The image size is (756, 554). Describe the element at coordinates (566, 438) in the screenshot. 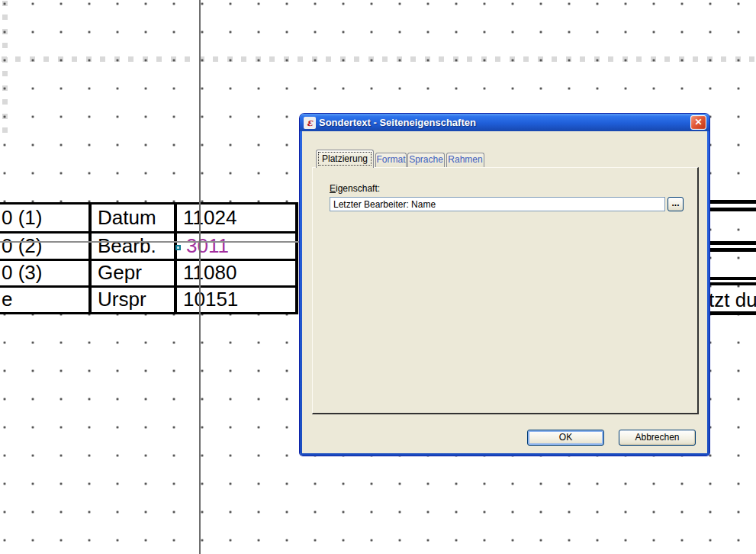

I see `ok-button: OK` at that location.